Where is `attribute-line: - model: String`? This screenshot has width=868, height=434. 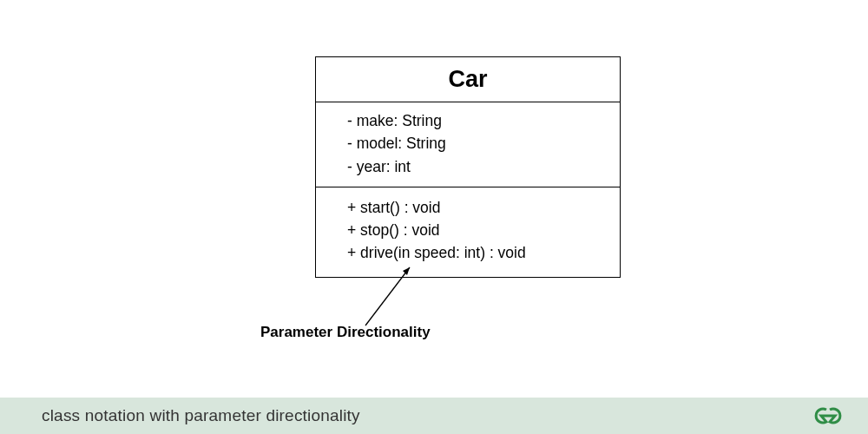 attribute-line: - model: String is located at coordinates (475, 143).